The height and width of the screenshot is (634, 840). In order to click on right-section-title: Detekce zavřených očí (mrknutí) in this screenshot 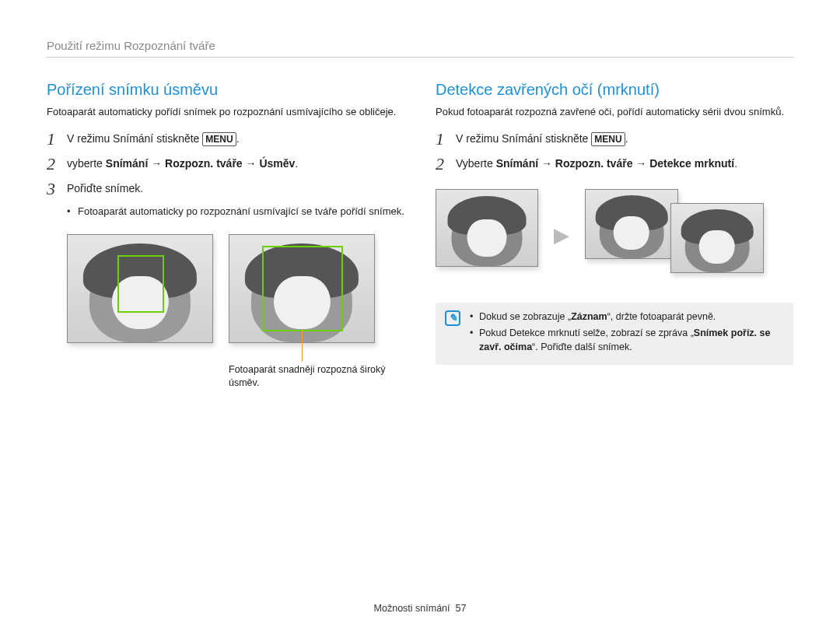, I will do `click(614, 90)`.